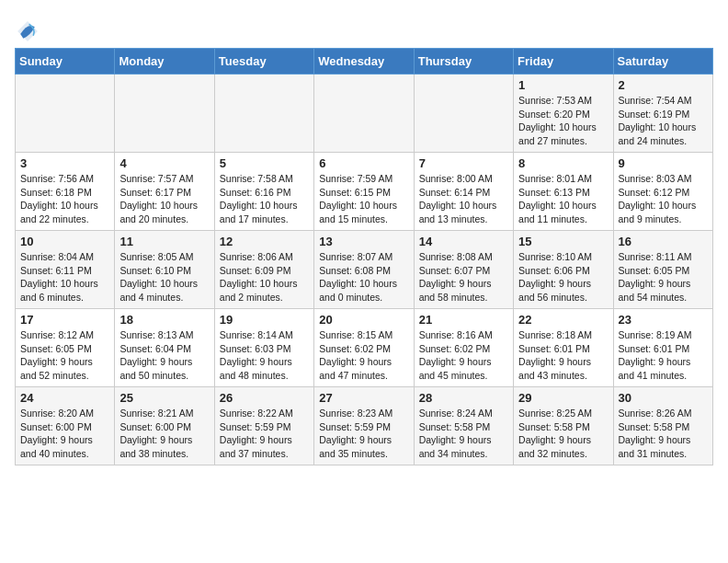  I want to click on day-info: Sunrise: 8:11 AM Sunset: 6:05 PM Dayligh…, so click(664, 278).